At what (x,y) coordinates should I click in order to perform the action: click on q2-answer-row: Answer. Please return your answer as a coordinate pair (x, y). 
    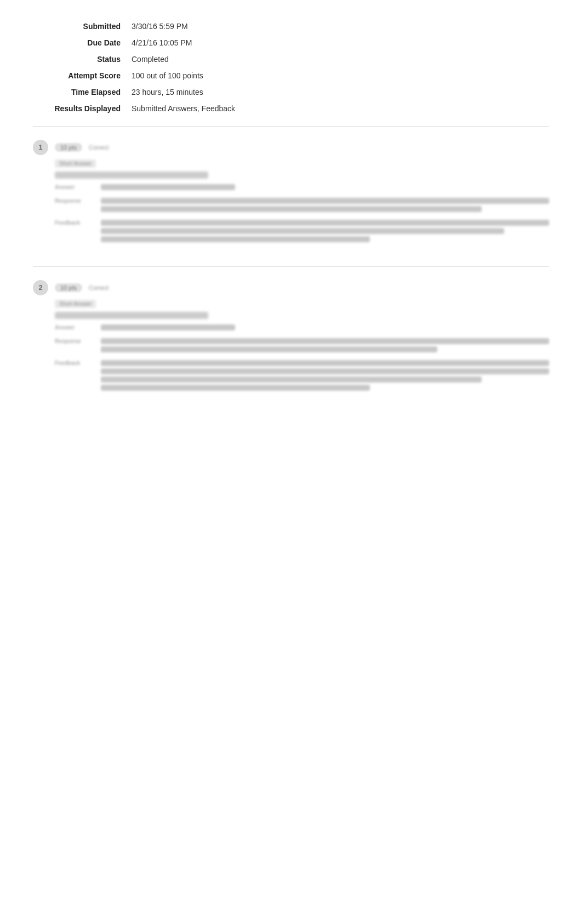
    Looking at the image, I should click on (302, 329).